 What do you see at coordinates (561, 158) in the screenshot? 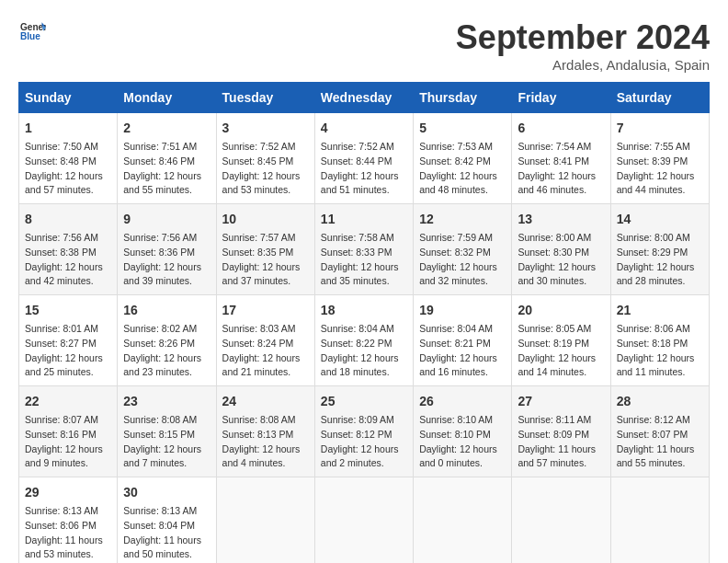
I see `calendar-cell: 6Sunrise: 7:54 AMSunset: 8:41 PMDaylight…` at bounding box center [561, 158].